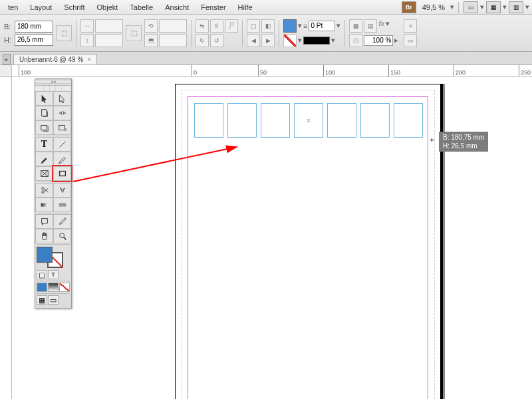 This screenshot has height=399, width=532. Describe the element at coordinates (471, 7) in the screenshot. I see `screen-mode-button: ▭` at that location.